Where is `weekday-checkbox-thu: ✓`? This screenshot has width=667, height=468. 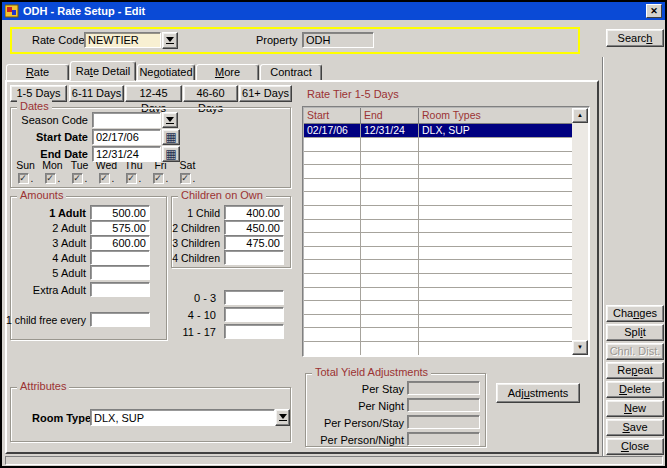 weekday-checkbox-thu: ✓ is located at coordinates (132, 178).